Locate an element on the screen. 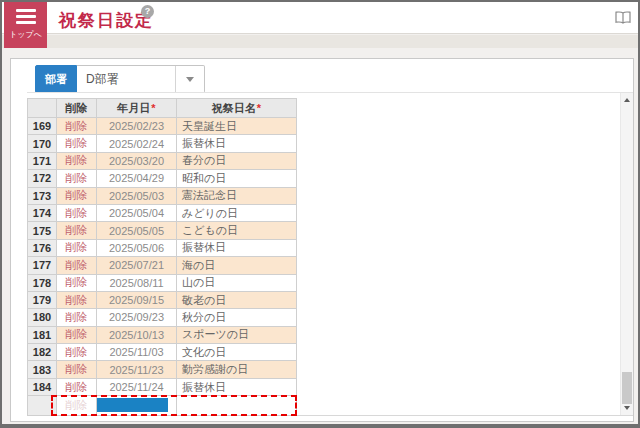 Image resolution: width=640 pixels, height=428 pixels. table-row: 183 削除 2025/11/23 勤労感謝の日 is located at coordinates (162, 370).